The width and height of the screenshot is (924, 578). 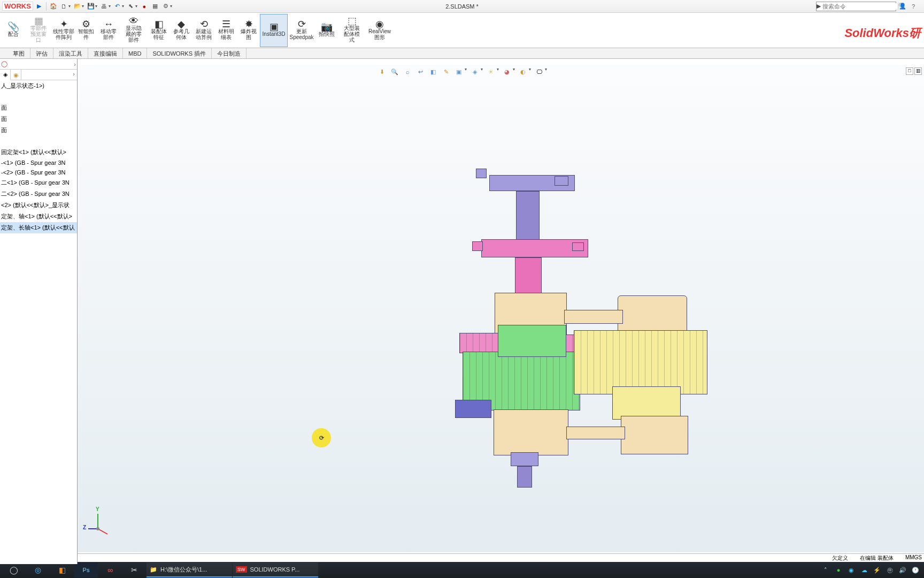 What do you see at coordinates (38, 152) in the screenshot?
I see `tree-item: 固定架<1> (默认<<默认>` at bounding box center [38, 152].